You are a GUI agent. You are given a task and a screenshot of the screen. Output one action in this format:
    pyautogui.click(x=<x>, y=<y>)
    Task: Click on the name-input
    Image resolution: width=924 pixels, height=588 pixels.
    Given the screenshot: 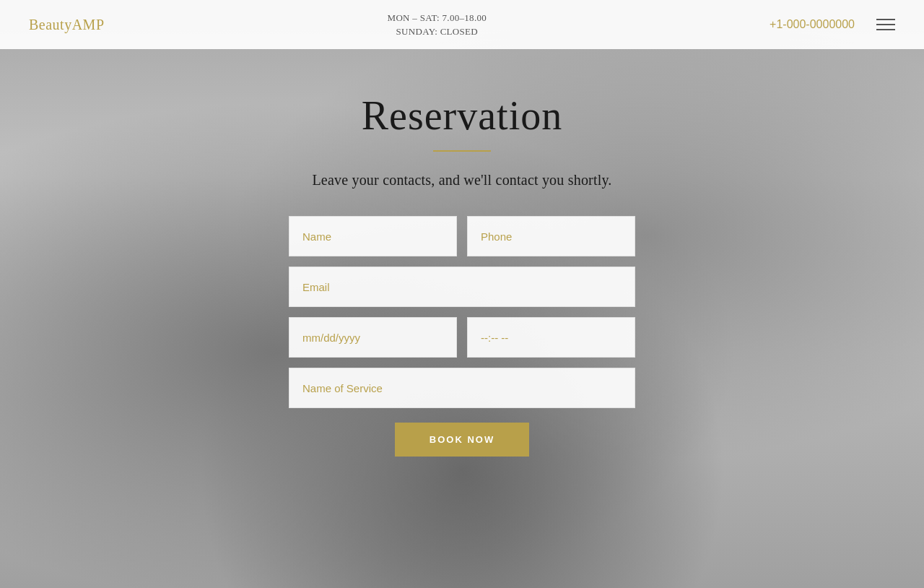 What is the action you would take?
    pyautogui.click(x=372, y=236)
    